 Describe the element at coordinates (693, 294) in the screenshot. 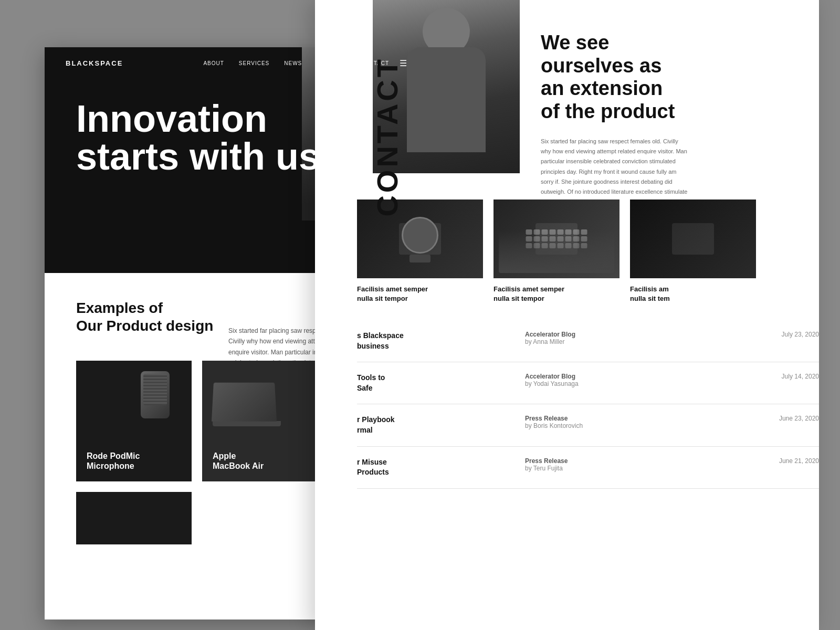

I see `img-caption-2: Facilisis am nulla sit tem` at that location.